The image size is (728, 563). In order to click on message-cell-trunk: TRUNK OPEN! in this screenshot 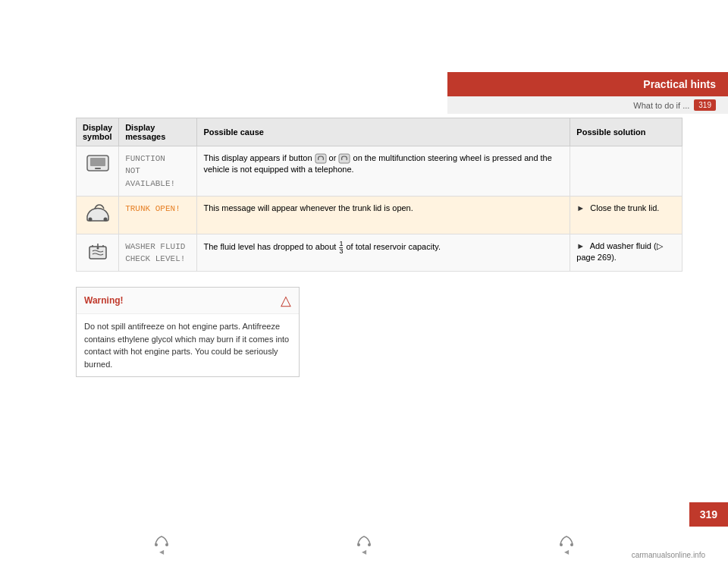, I will do `click(158, 215)`.